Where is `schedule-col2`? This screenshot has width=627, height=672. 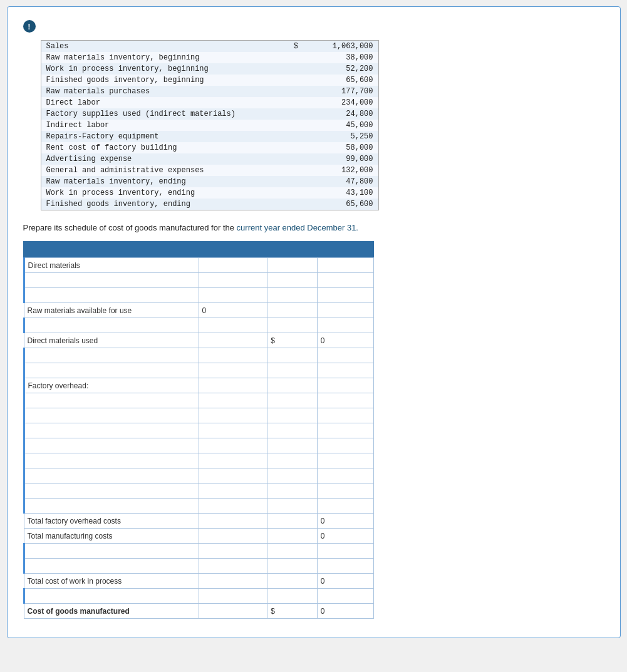
schedule-col2 is located at coordinates (293, 311).